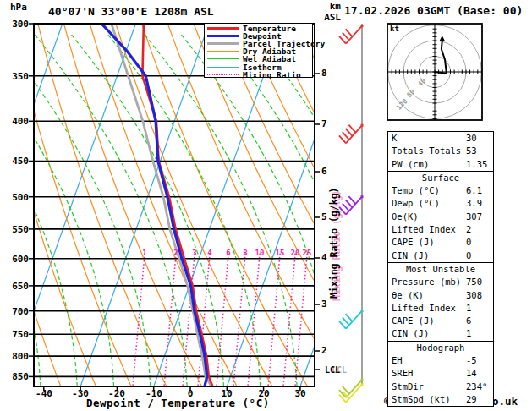 This screenshot has width=532, height=411. Describe the element at coordinates (117, 394) in the screenshot. I see `temperature-tick-label: -20` at that location.